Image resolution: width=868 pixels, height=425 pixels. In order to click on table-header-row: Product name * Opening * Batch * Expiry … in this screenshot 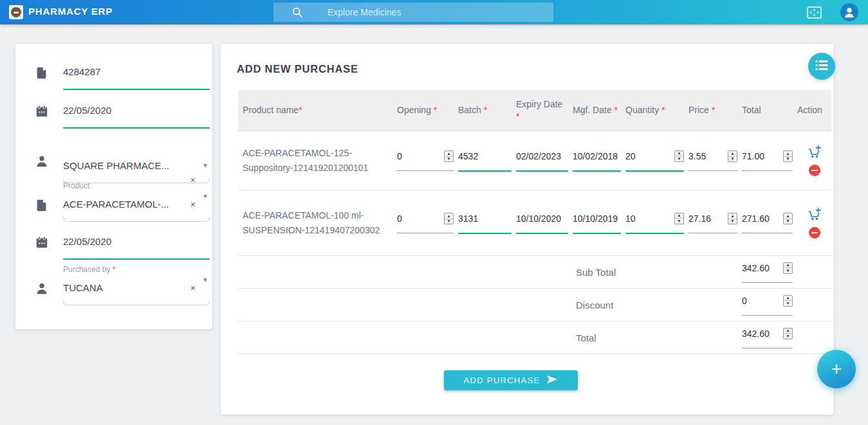, I will do `click(535, 111)`.